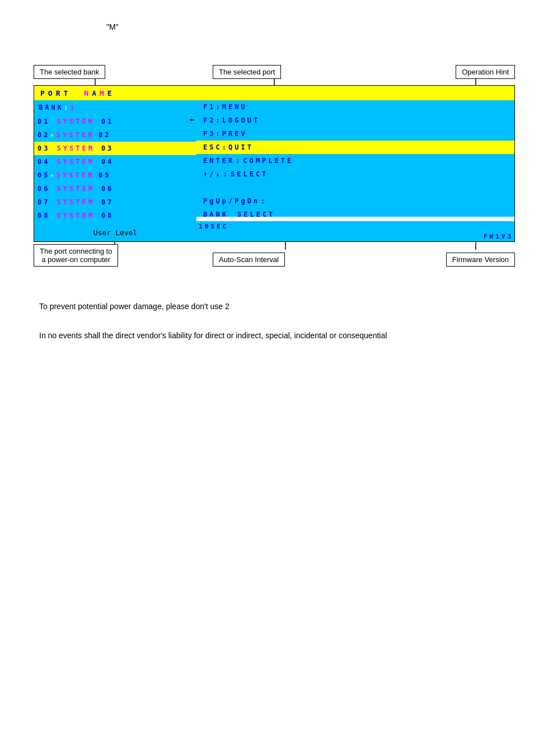  I want to click on right-row-bank-select: B A N K S E L E C T, so click(238, 214).